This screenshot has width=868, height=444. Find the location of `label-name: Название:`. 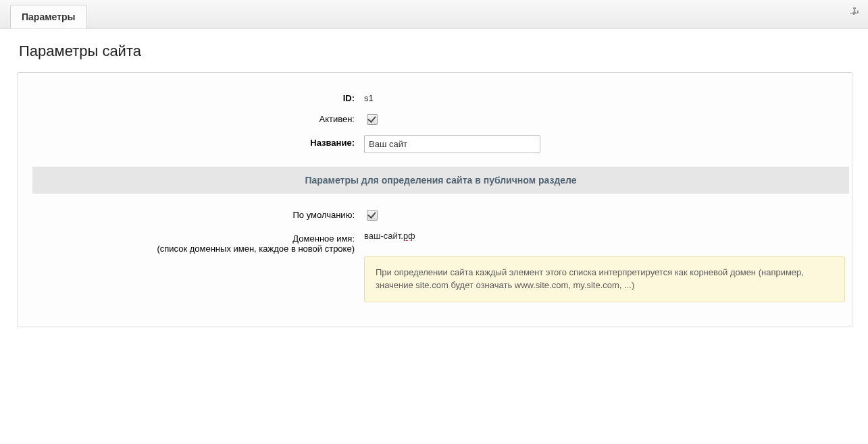

label-name: Название: is located at coordinates (189, 142).